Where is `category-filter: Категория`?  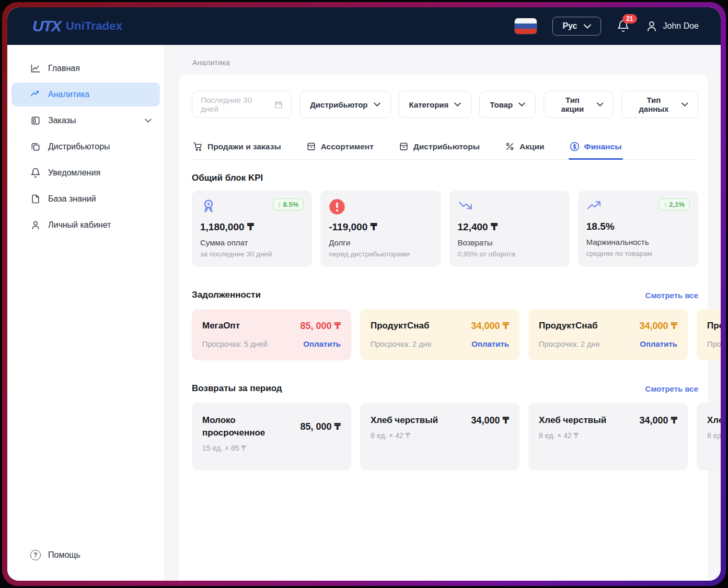 category-filter: Категория is located at coordinates (435, 104).